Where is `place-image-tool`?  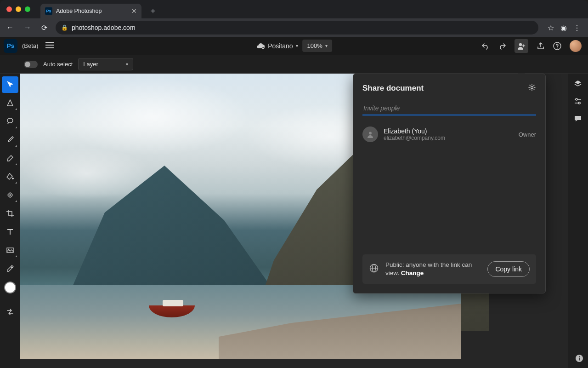
place-image-tool is located at coordinates (10, 250).